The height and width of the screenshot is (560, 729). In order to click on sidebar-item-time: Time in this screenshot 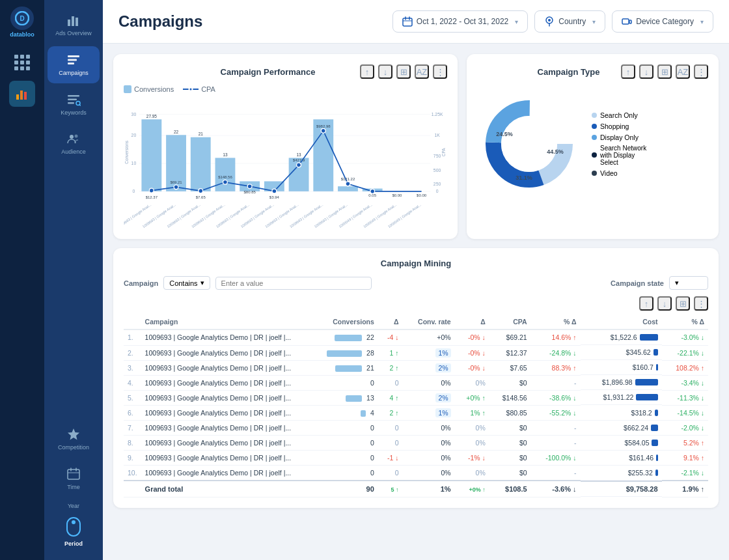, I will do `click(74, 479)`.